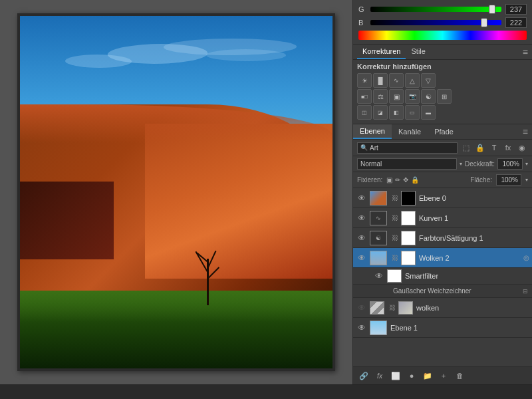 This screenshot has height=399, width=532. I want to click on chain-icon-ebene0: ⛓, so click(395, 198).